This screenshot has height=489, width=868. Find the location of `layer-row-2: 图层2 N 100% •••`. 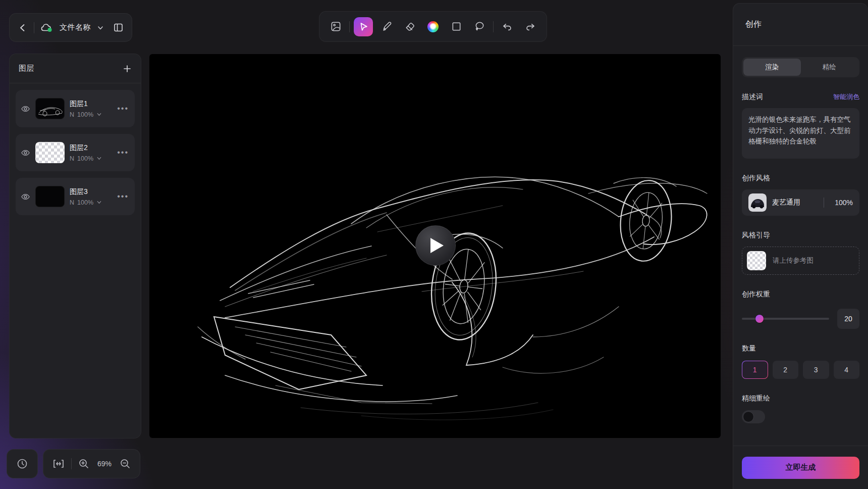

layer-row-2: 图层2 N 100% ••• is located at coordinates (75, 153).